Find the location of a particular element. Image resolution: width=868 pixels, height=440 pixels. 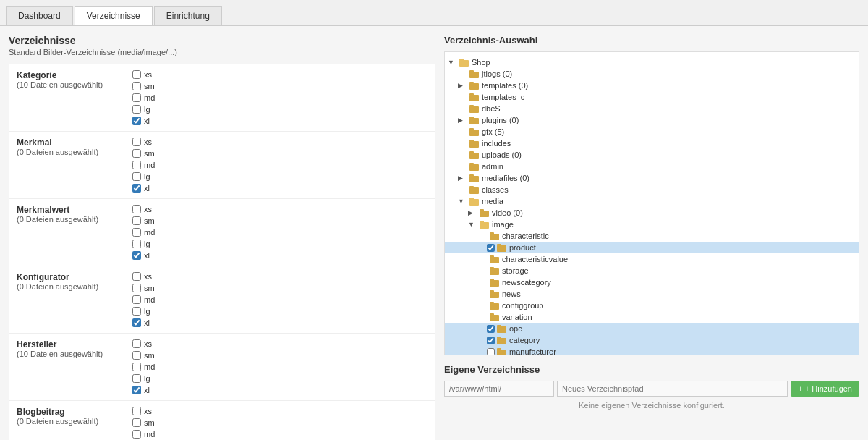

tree-item: ▼Shop is located at coordinates (652, 62).